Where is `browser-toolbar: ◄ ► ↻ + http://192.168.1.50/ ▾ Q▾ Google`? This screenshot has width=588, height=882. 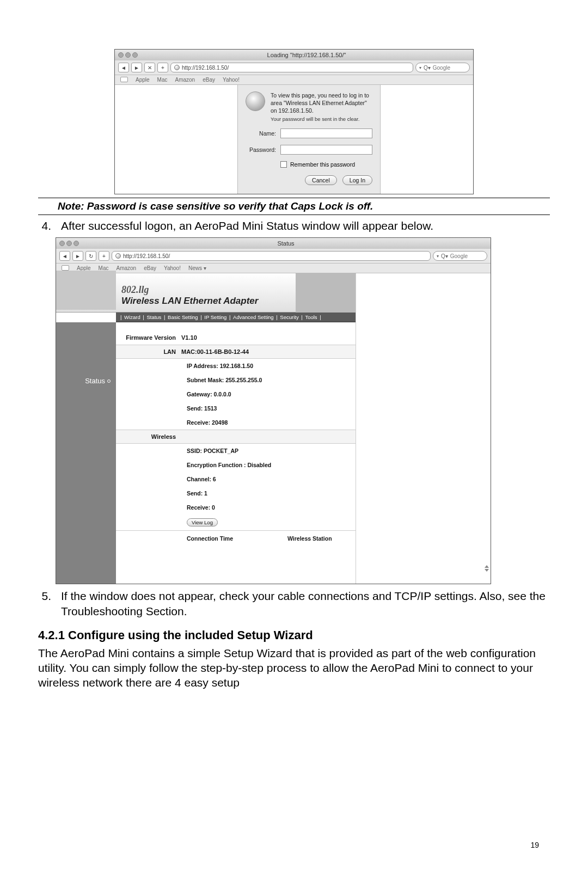 browser-toolbar: ◄ ► ↻ + http://192.168.1.50/ ▾ Q▾ Google is located at coordinates (273, 256).